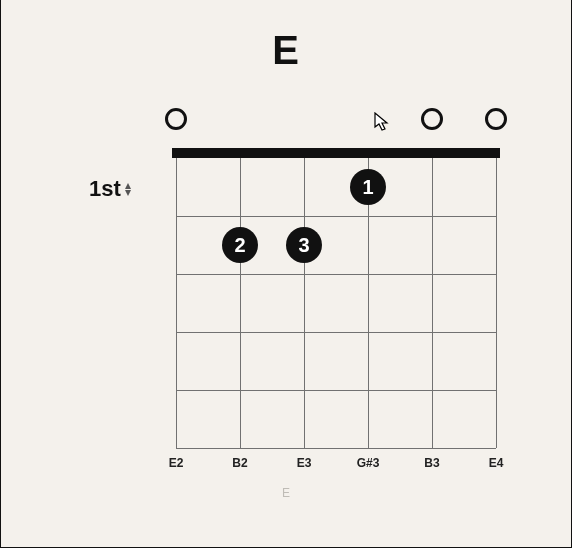 The width and height of the screenshot is (572, 548). What do you see at coordinates (336, 120) in the screenshot?
I see `open-string-row` at bounding box center [336, 120].